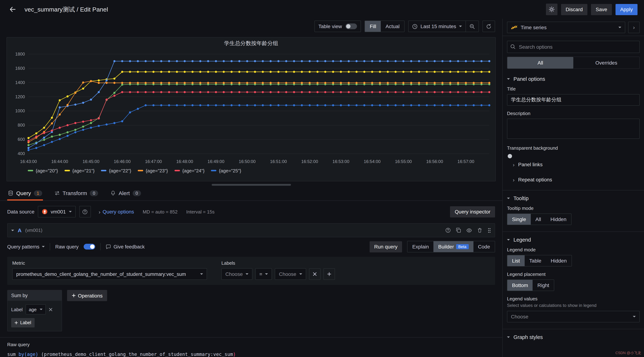  I want to click on tab-transform: Transform 0, so click(76, 196).